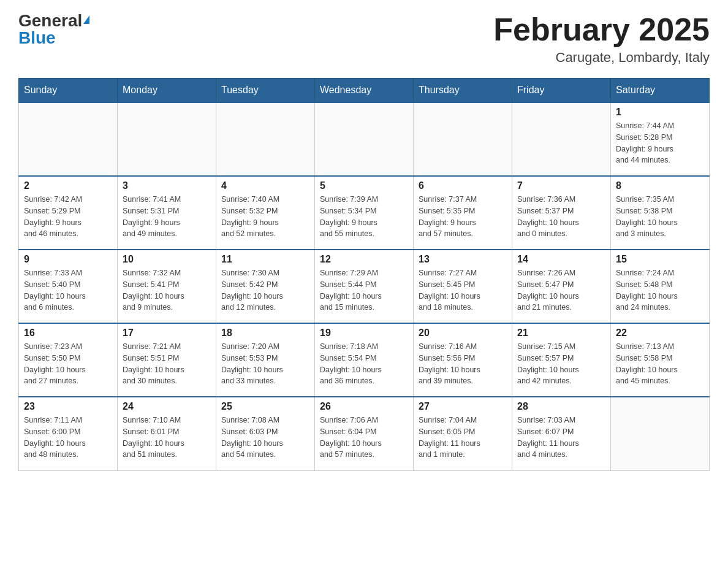 This screenshot has width=728, height=563. What do you see at coordinates (364, 91) in the screenshot?
I see `header-wednesday: Wednesday` at bounding box center [364, 91].